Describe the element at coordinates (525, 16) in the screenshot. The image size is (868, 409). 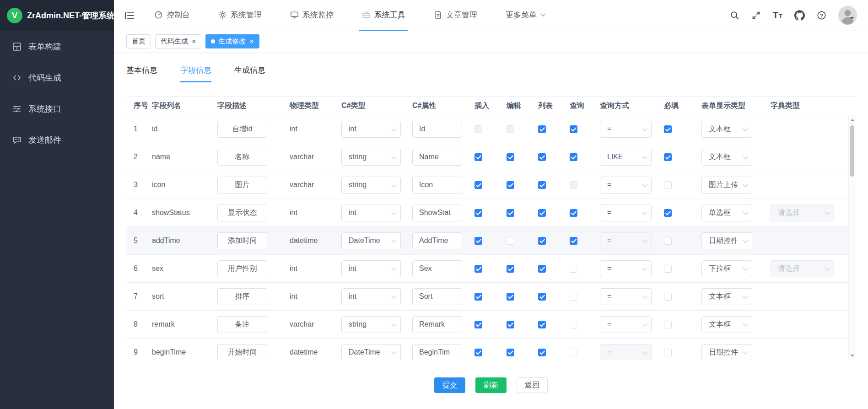
I see `nav-item-more-menu: 更多菜单` at that location.